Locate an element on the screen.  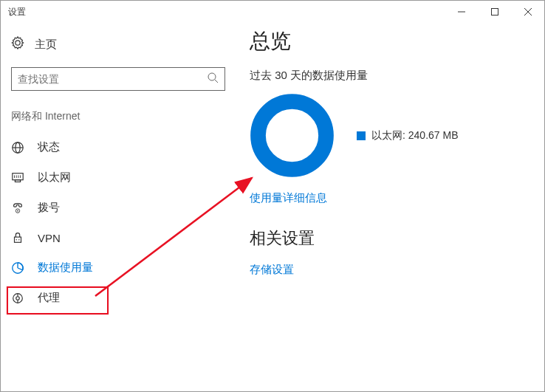
usage-details-link: 使用量详细信息 is located at coordinates (288, 198).